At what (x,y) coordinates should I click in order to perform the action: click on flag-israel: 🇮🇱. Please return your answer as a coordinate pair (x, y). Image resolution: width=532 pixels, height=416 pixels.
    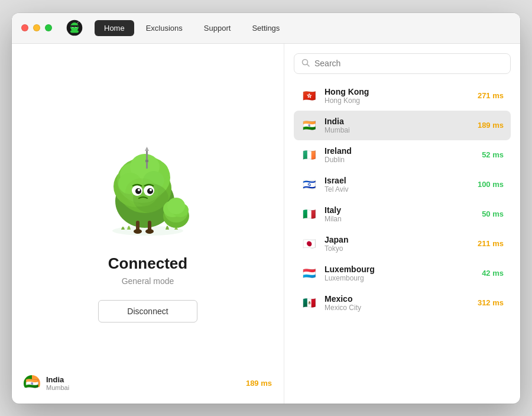
    Looking at the image, I should click on (309, 185).